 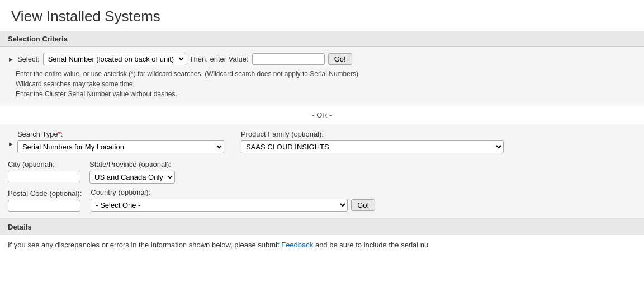 I want to click on select-dropdown: Serial Number (located on back of unit) …, so click(x=115, y=59).